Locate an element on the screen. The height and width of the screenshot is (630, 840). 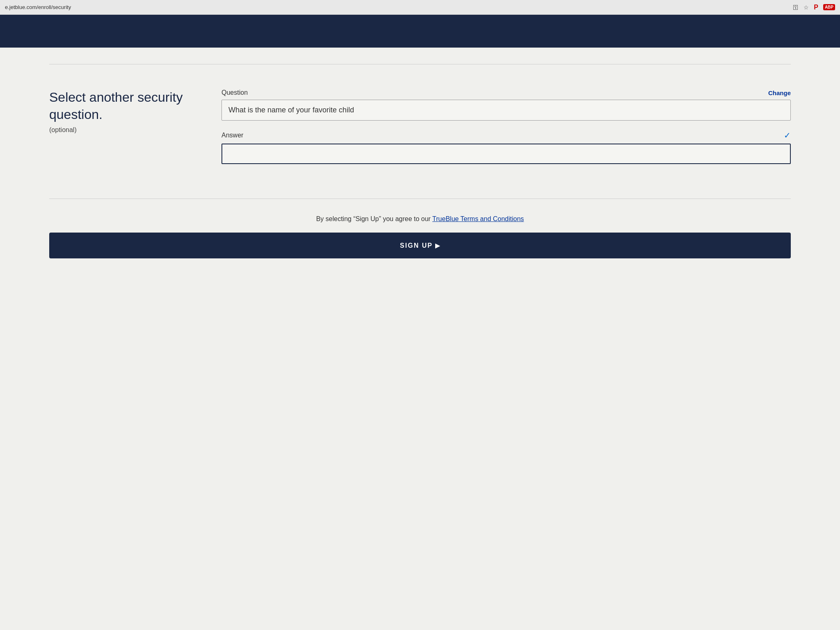
top-divider is located at coordinates (420, 64).